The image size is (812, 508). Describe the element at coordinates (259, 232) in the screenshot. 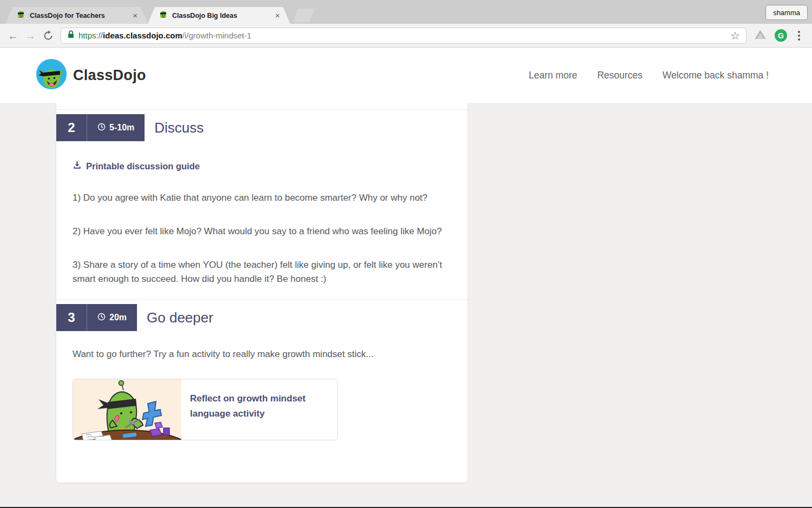

I see `discussion-question-2: 2) Have you ever felt like Mojo? What wo…` at that location.